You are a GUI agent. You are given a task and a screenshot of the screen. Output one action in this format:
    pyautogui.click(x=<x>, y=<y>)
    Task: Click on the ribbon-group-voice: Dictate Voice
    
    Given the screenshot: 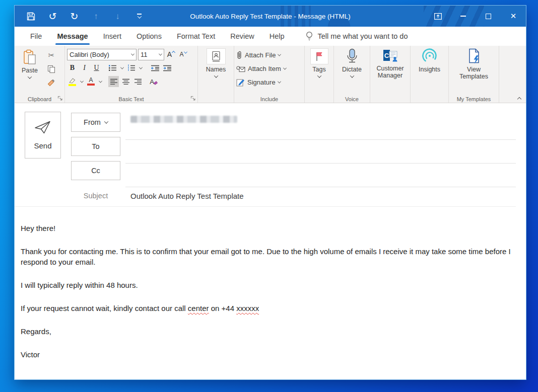 What is the action you would take?
    pyautogui.click(x=352, y=74)
    